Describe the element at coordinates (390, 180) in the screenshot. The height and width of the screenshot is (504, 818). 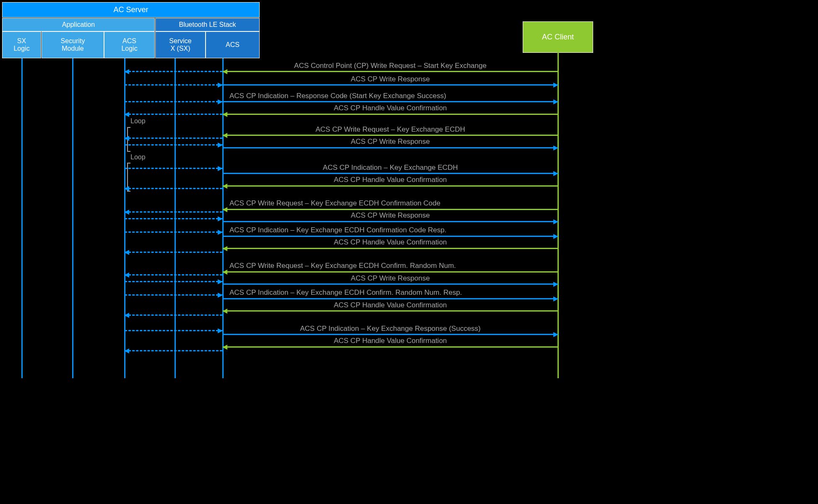
I see `msg-label-7: ACS CP Handle Value Confirmation` at that location.